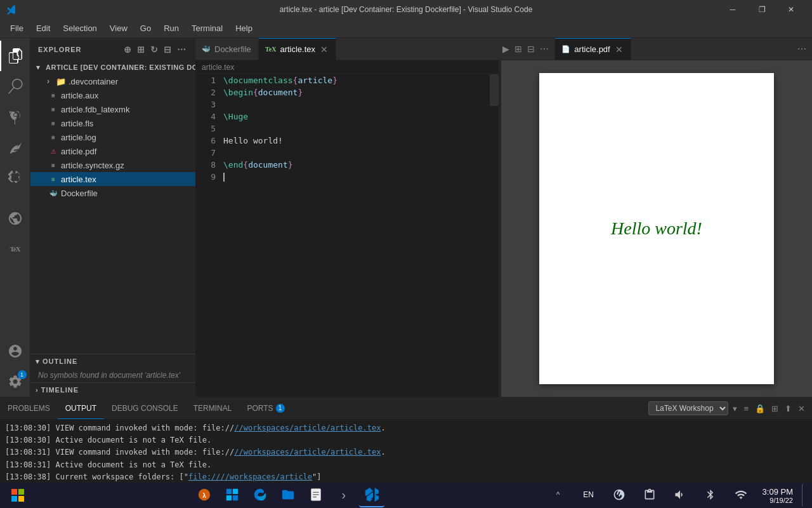  I want to click on wsl-icon: λ, so click(204, 495).